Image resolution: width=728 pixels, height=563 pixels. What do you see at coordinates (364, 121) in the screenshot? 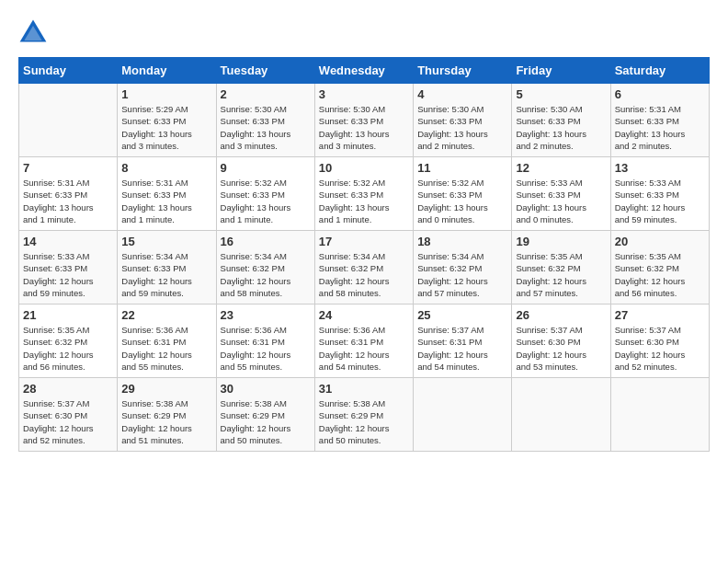
I see `calendar-cell: 3Sunrise: 5:30 AM Sunset: 6:33 PM Daylig…` at bounding box center [364, 121].